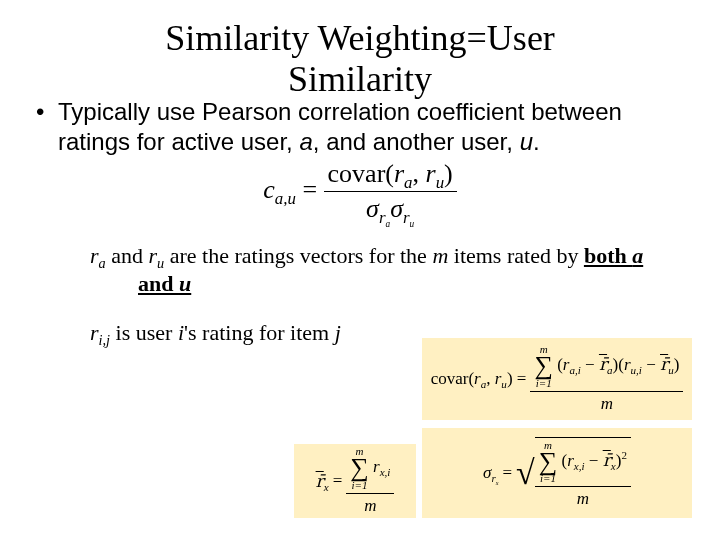 The height and width of the screenshot is (540, 720). I want to click on n2-rest2: 's rating for item, so click(260, 332).